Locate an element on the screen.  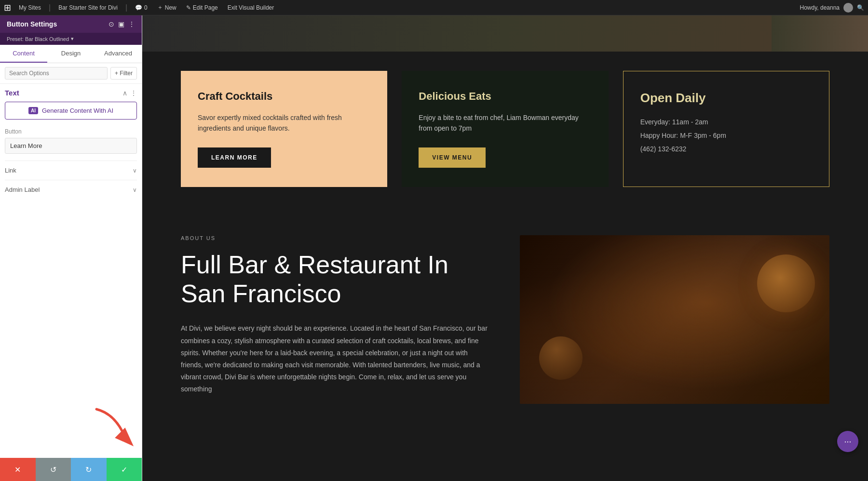
section-controls: ∧ ⋮ is located at coordinates (130, 93).